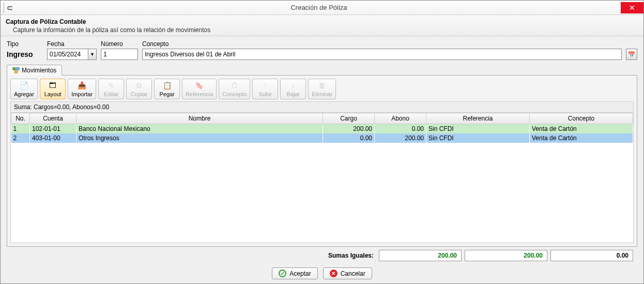 This screenshot has width=644, height=284. I want to click on col-referencia: Referencia, so click(478, 119).